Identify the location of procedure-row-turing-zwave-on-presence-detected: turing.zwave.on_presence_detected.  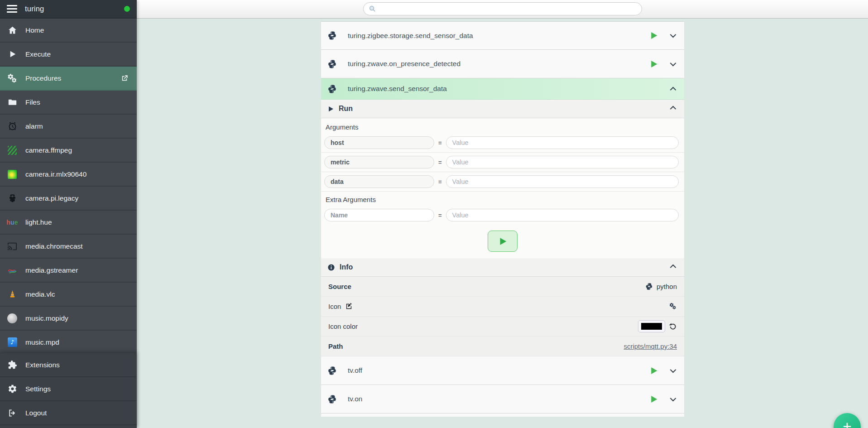
(503, 64).